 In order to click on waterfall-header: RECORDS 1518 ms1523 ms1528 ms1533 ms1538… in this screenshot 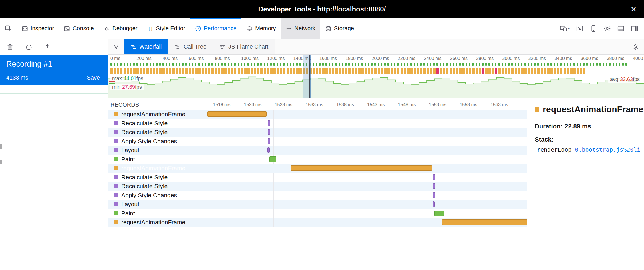, I will do `click(318, 105)`.